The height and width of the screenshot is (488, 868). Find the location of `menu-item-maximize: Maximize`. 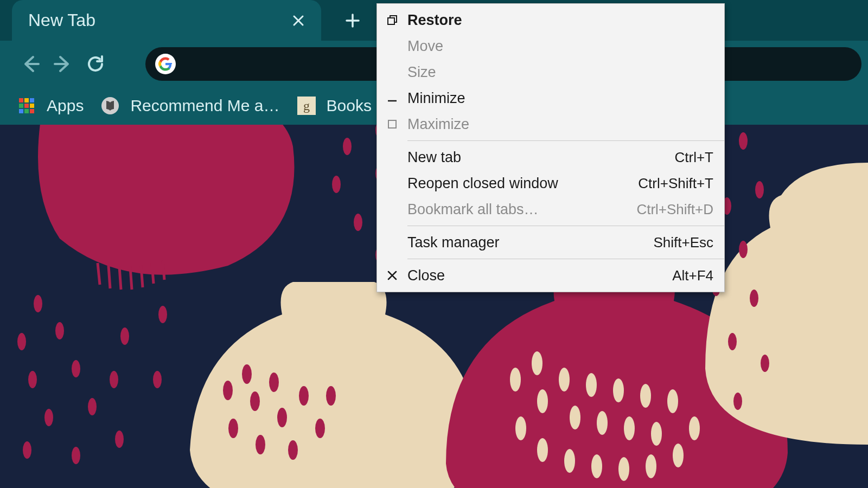

menu-item-maximize: Maximize is located at coordinates (551, 124).